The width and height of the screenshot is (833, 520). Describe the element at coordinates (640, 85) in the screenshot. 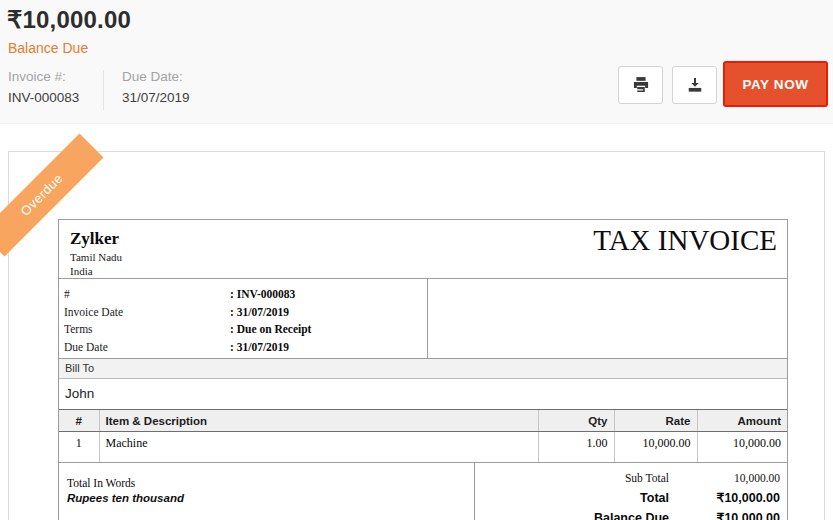

I see `print-button` at that location.